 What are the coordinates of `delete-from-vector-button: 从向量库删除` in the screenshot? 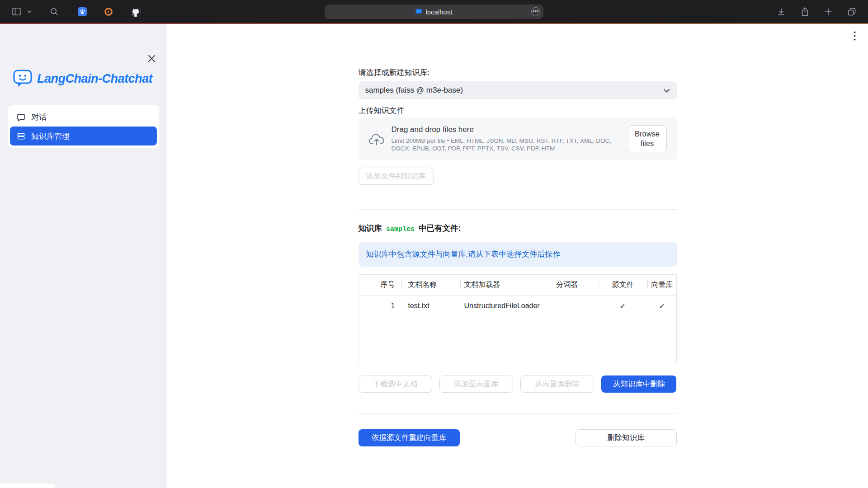 It's located at (557, 384).